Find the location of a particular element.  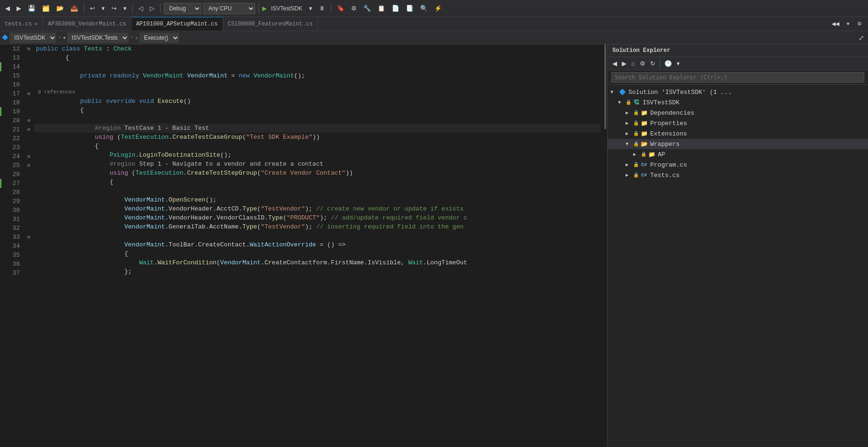

tabs-settings: ⚙ is located at coordinates (859, 24).